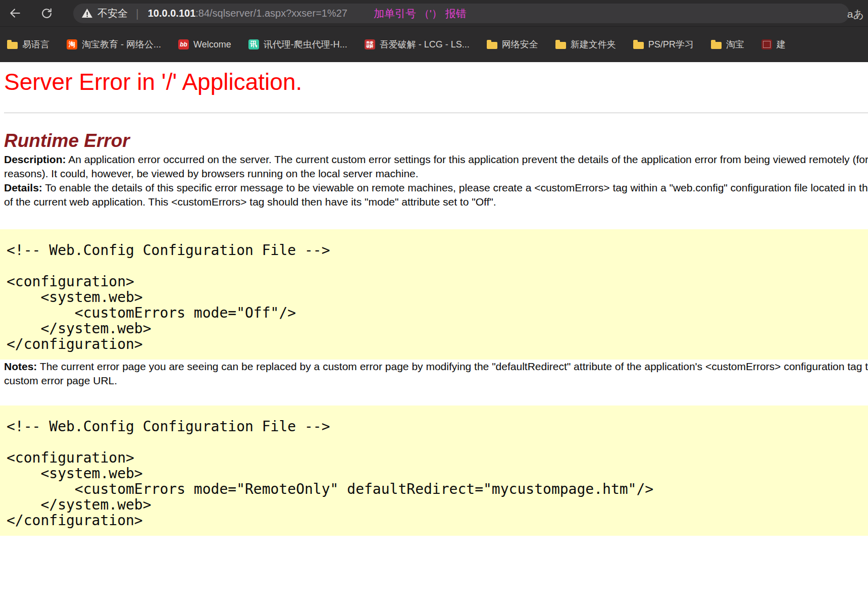 The height and width of the screenshot is (610, 868). I want to click on url-host: 10.0.0.101, so click(172, 13).